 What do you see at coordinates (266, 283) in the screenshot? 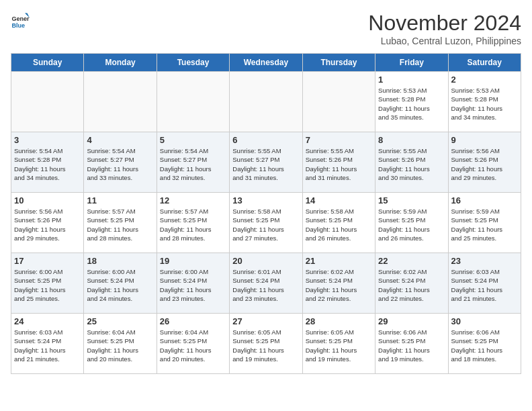
I see `week-row-4: 17Sunrise: 6:00 AM Sunset: 5:25 PM Dayli…` at bounding box center [266, 283].